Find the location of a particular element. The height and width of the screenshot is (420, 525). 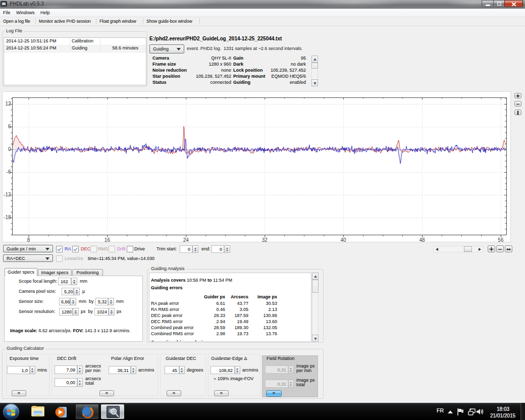

svg-text: 16 is located at coordinates (108, 240).